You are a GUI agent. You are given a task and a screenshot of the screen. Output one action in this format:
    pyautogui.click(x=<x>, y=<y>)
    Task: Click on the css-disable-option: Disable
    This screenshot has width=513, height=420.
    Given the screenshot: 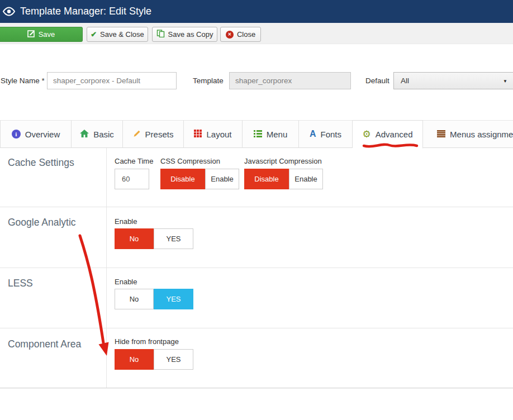 What is the action you would take?
    pyautogui.click(x=183, y=179)
    